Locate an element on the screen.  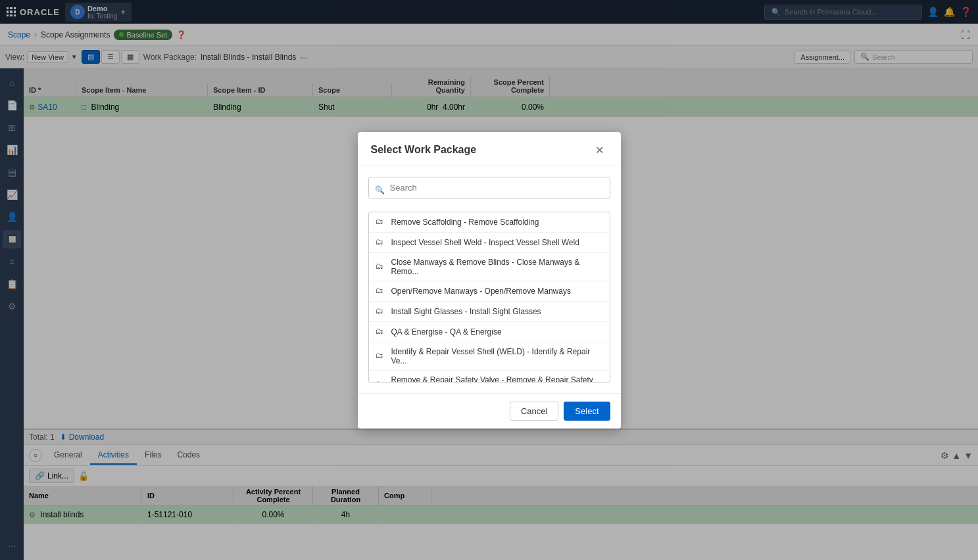
modal-list-item: 🗂Identify & Repair Vessel Shell (WELD) -… is located at coordinates (489, 356).